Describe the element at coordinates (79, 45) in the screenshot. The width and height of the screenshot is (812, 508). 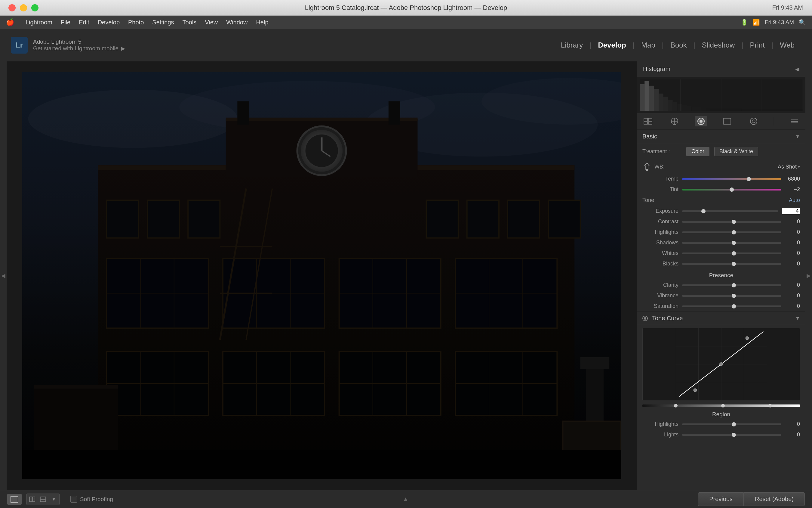
I see `lr-logo-info: Adobe Lightroom 5 Get started with Light…` at that location.